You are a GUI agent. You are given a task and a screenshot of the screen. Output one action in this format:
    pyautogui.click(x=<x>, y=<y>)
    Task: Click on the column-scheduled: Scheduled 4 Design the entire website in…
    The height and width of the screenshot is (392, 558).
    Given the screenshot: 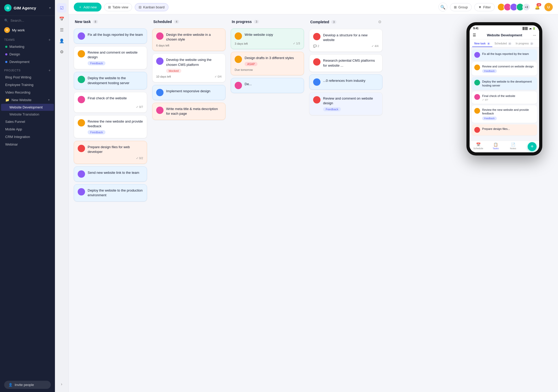 What is the action you would take?
    pyautogui.click(x=189, y=203)
    